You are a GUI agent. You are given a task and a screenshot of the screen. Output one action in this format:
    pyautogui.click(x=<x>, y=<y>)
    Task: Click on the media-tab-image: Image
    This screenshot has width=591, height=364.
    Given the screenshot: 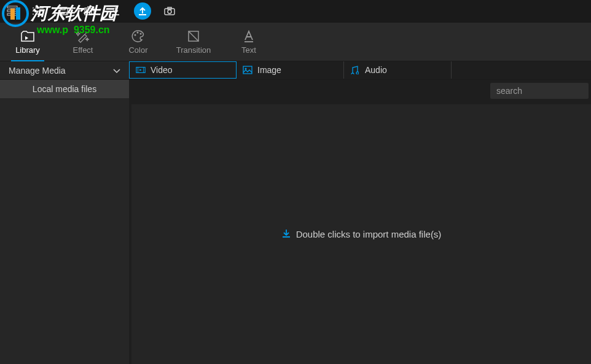 What is the action you would take?
    pyautogui.click(x=290, y=70)
    